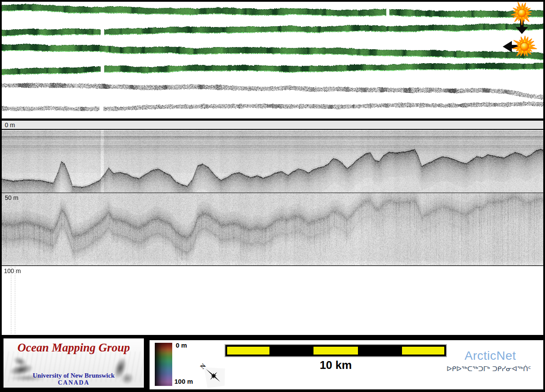 The height and width of the screenshot is (392, 545). What do you see at coordinates (184, 382) in the screenshot?
I see `colorbar-label-100m: 100 m` at bounding box center [184, 382].